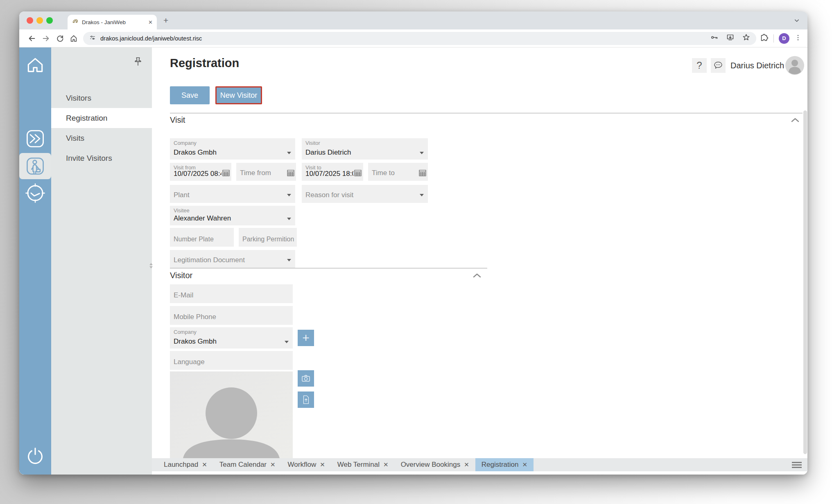  Describe the element at coordinates (93, 38) in the screenshot. I see `site-info-icon` at that location.